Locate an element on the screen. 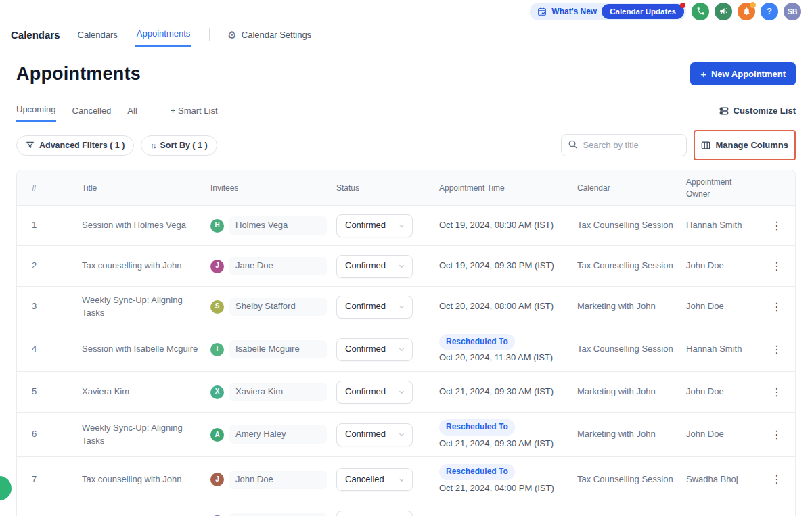 This screenshot has height=516, width=812. plus-icon: + is located at coordinates (704, 74).